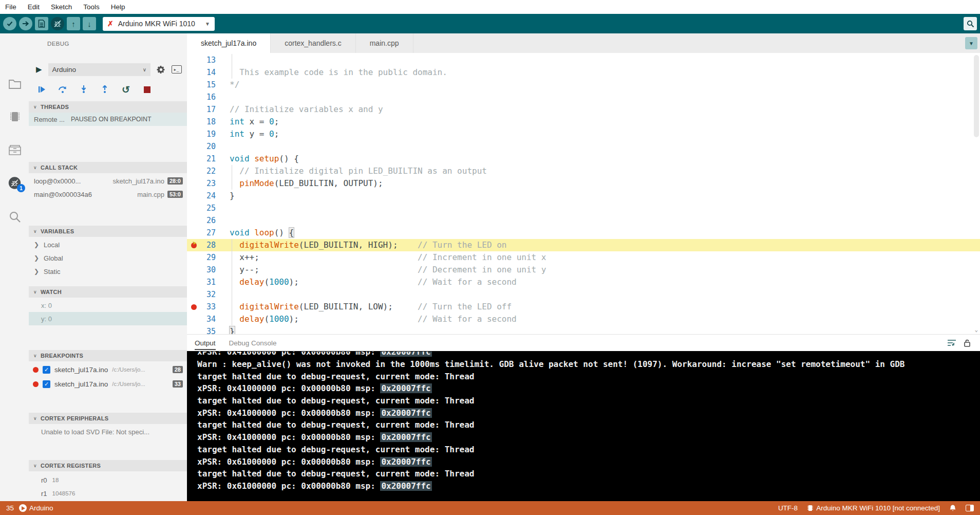 Image resolution: width=980 pixels, height=515 pixels. Describe the element at coordinates (788, 508) in the screenshot. I see `status-encoding: UTF-8` at that location.